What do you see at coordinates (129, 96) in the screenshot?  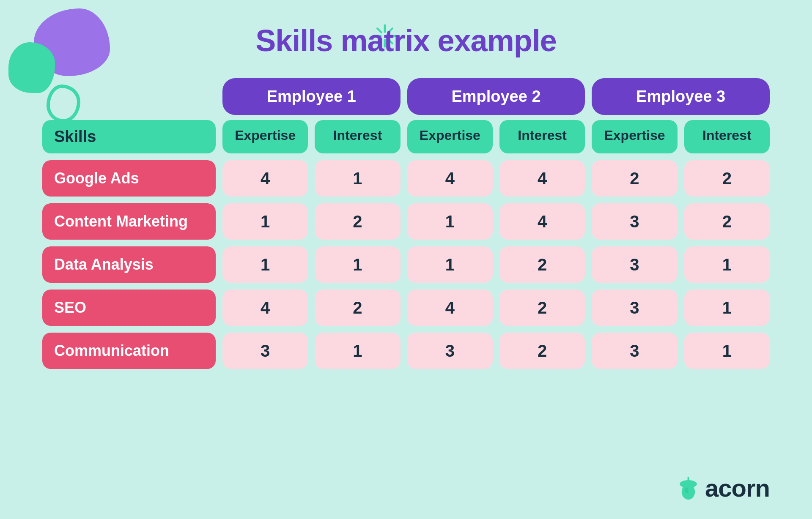 I see `header-spacer` at bounding box center [129, 96].